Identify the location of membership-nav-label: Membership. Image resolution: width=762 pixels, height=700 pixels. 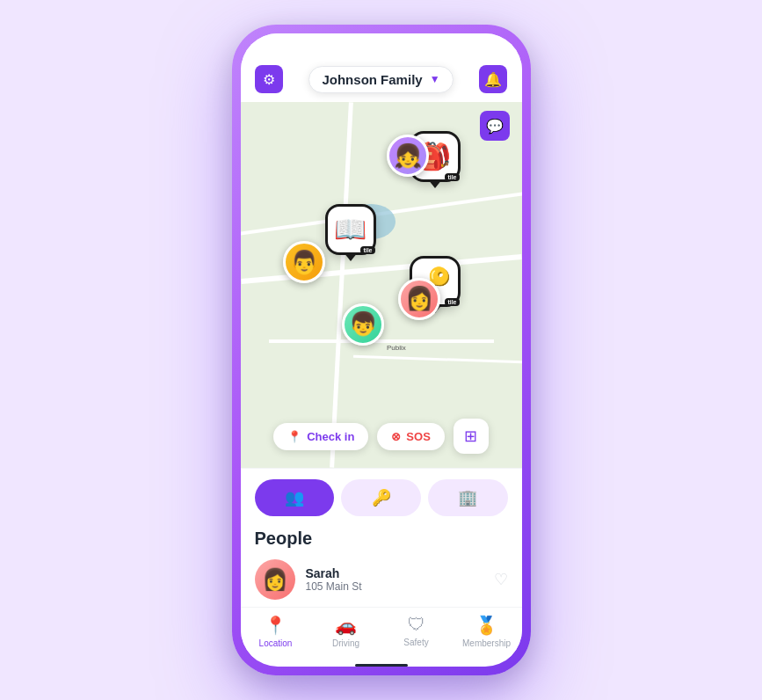
(487, 644).